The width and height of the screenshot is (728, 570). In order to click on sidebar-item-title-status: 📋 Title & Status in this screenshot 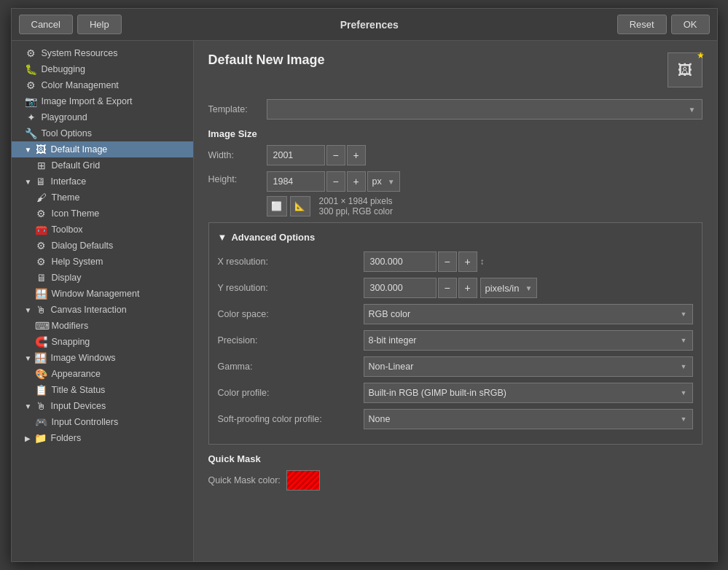, I will do `click(102, 390)`.